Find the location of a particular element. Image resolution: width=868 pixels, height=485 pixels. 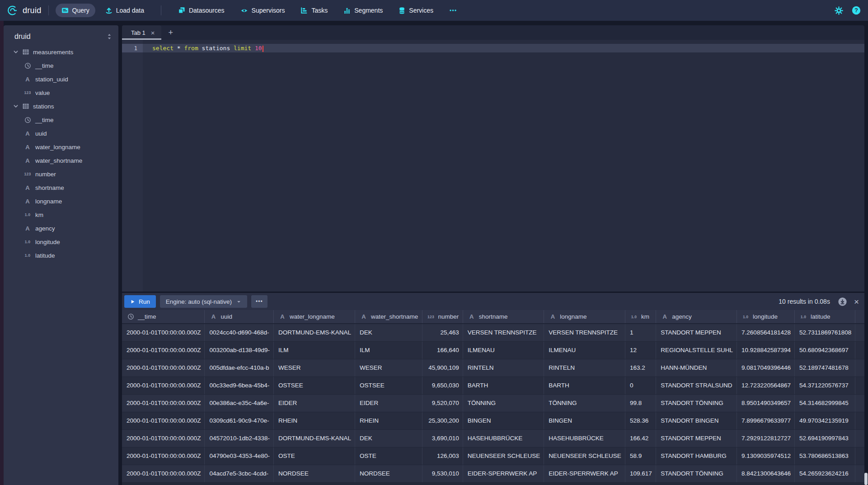

cell-latitude: 50.680942368697 is located at coordinates (825, 350).